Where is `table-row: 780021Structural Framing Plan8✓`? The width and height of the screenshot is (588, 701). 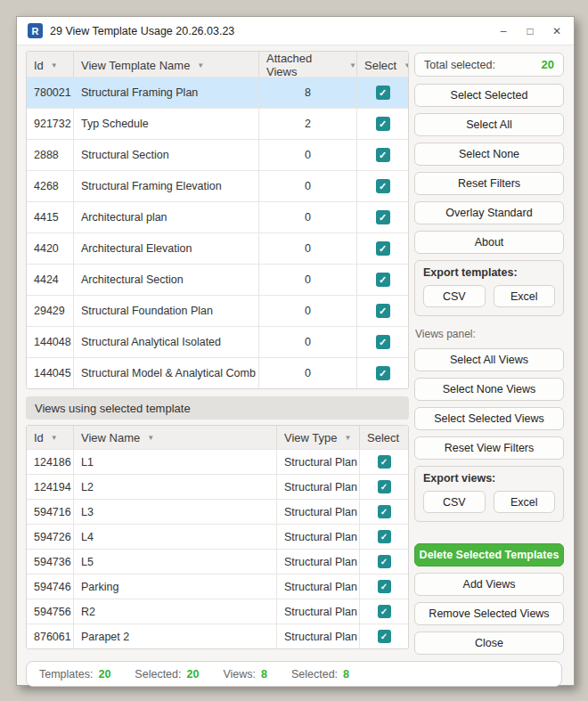
table-row: 780021Structural Framing Plan8✓ is located at coordinates (217, 93).